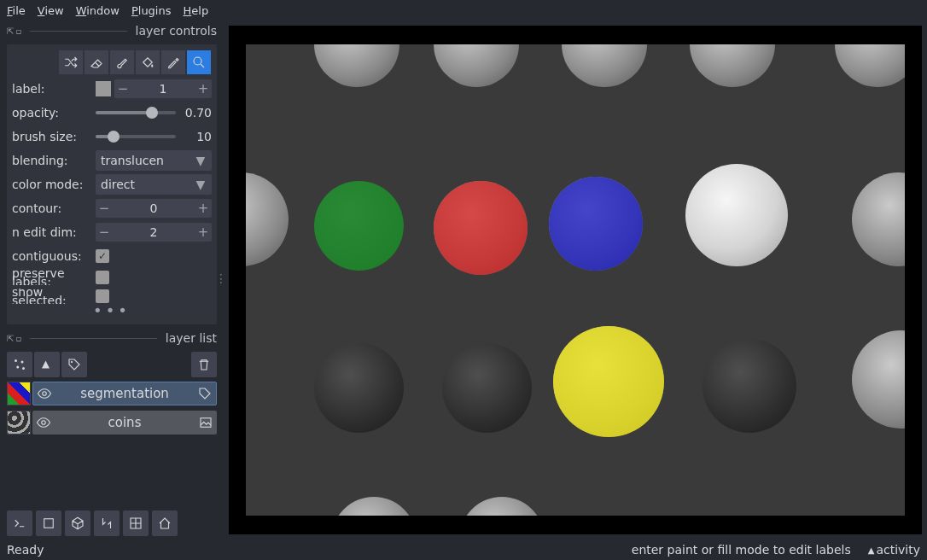 The height and width of the screenshot is (560, 927). What do you see at coordinates (464, 550) in the screenshot?
I see `status-bar: Ready enter paint or fill mode to edit l…` at bounding box center [464, 550].